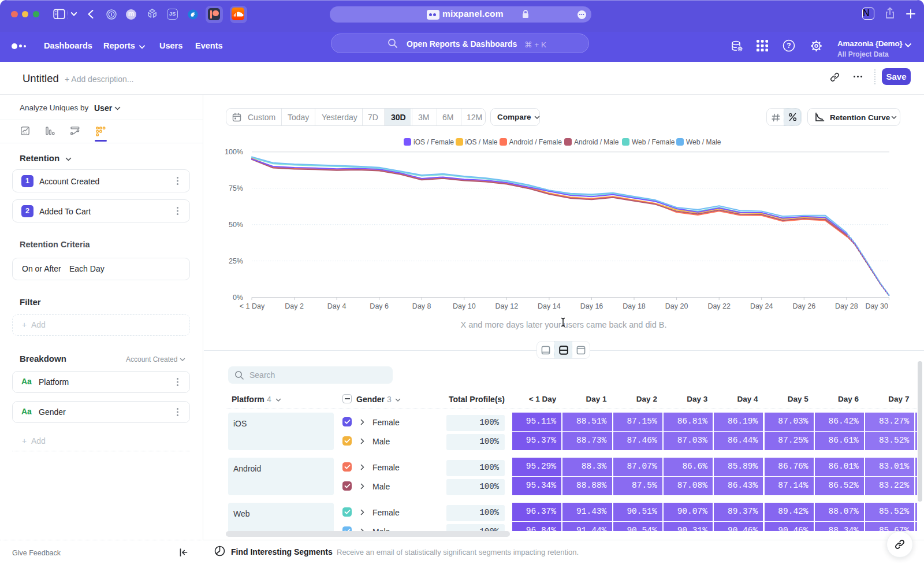 The height and width of the screenshot is (564, 924). I want to click on svg-text: < 1 Day, so click(252, 306).